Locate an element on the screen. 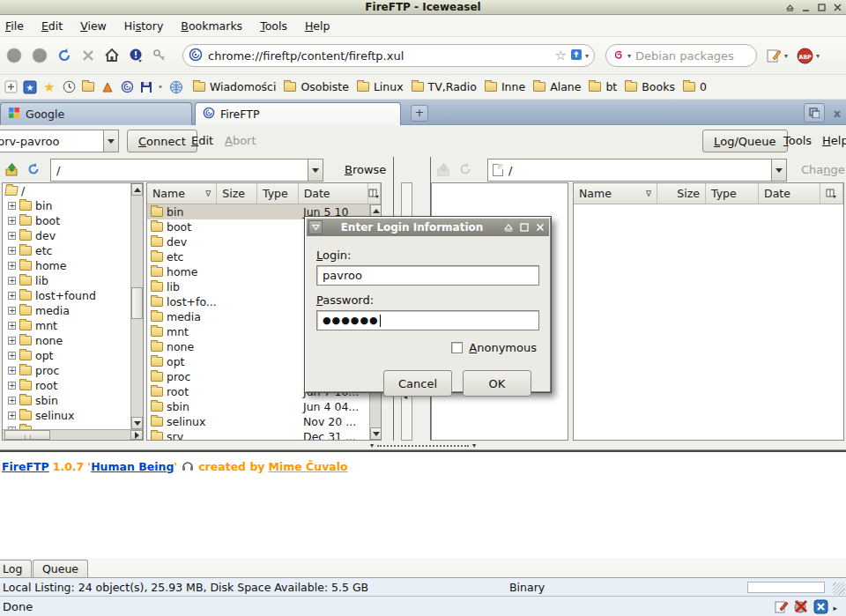 This screenshot has width=846, height=616. tree-item-partial: + is located at coordinates (67, 427).